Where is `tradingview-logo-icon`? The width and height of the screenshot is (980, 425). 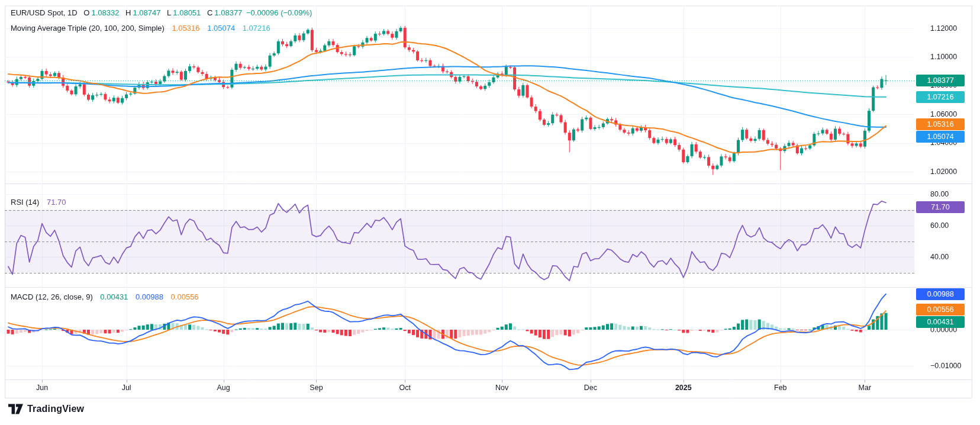
tradingview-logo-icon is located at coordinates (15, 409).